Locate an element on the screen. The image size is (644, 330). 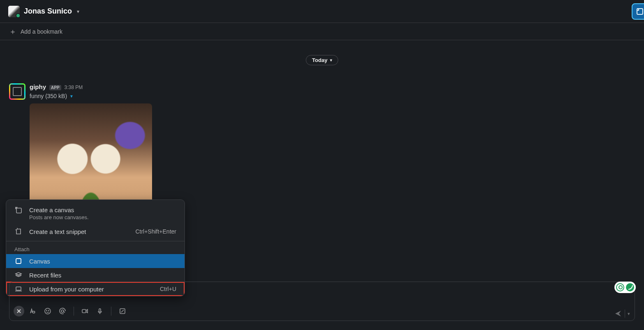
bookmark-bar: ＋ Add a bookmark is located at coordinates (322, 32).